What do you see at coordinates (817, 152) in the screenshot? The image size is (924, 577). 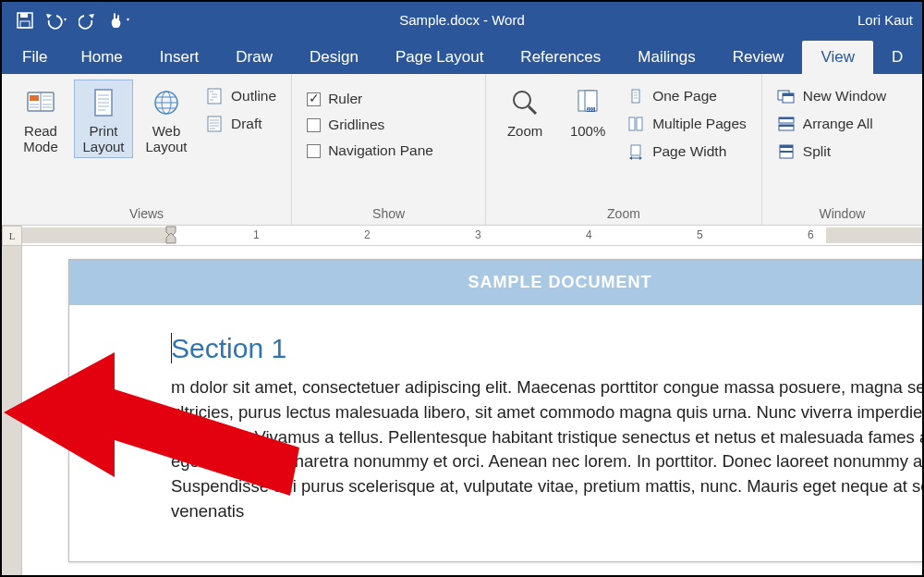 I see `split-label: Split` at bounding box center [817, 152].